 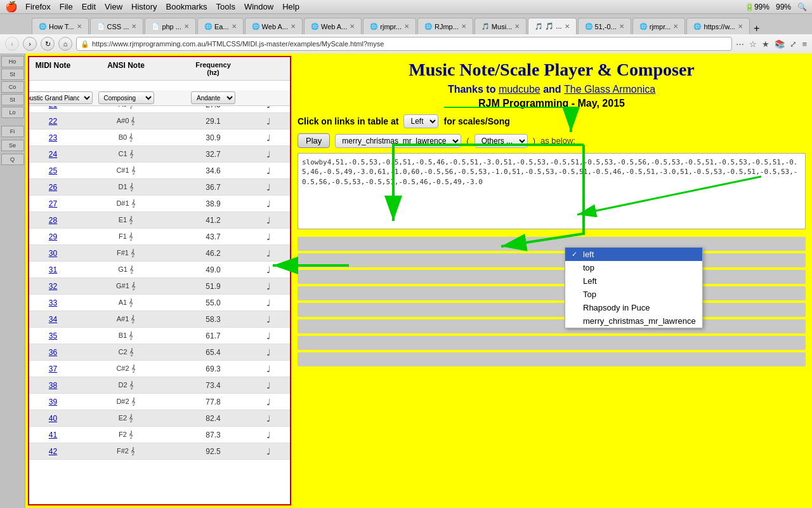 What do you see at coordinates (126, 286) in the screenshot?
I see `ansi-note: G#1 𝄞` at bounding box center [126, 286].